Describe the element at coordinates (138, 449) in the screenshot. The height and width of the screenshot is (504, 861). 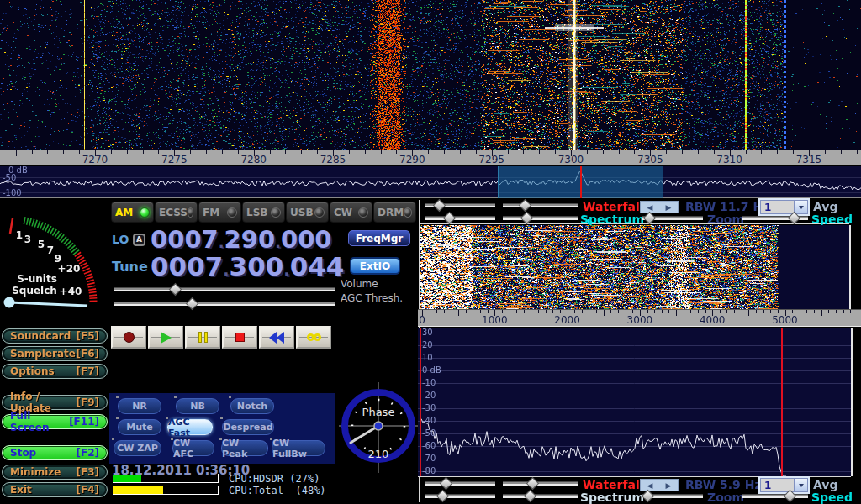
I see `dsp-button-cw-zap: CW ZAP` at that location.